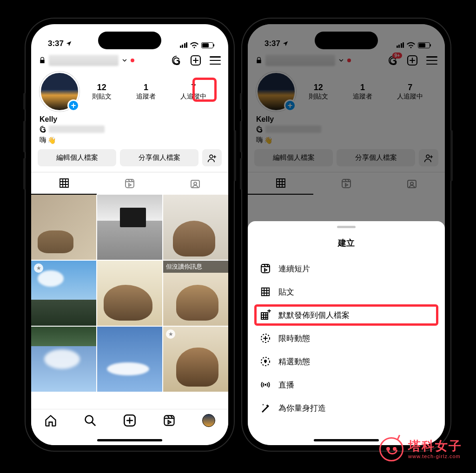  I want to click on signal-icon, so click(184, 45).